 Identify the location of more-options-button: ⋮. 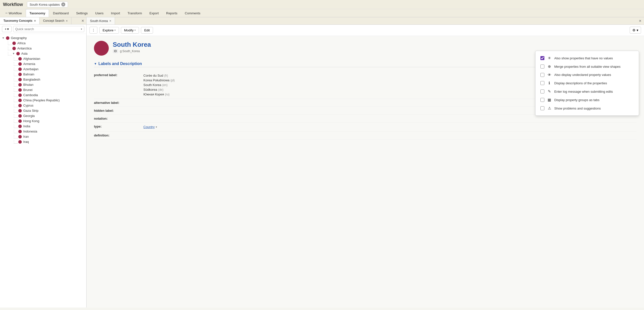
(94, 30).